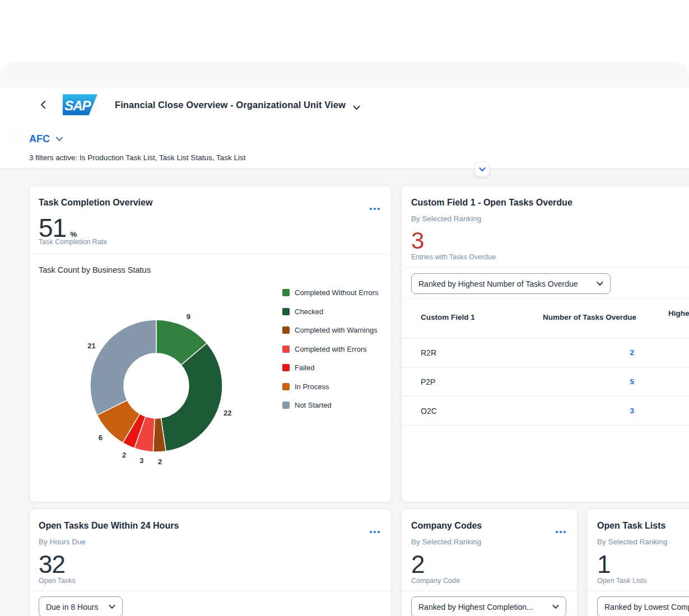  I want to click on column-header-custom-field: Custom Field 1, so click(448, 317).